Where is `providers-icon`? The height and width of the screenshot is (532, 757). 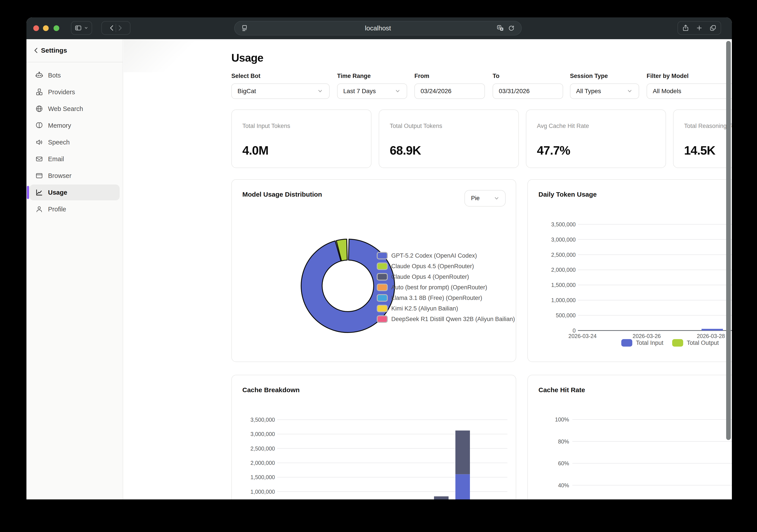
providers-icon is located at coordinates (39, 92).